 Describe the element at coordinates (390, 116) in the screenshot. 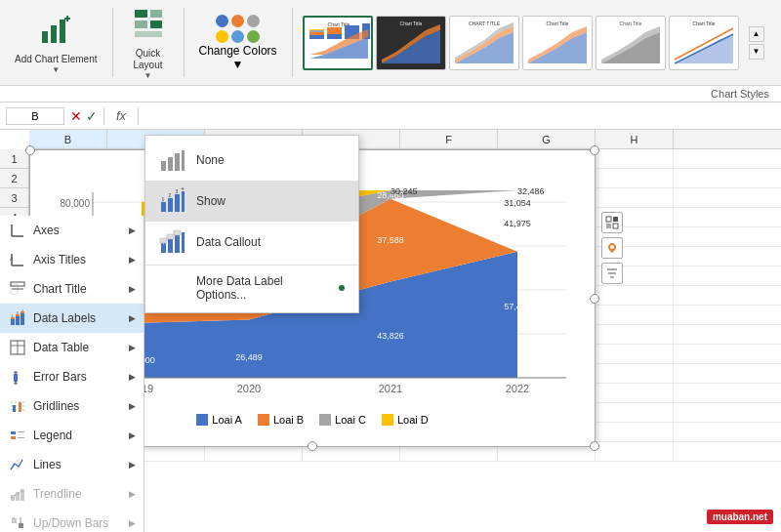

I see `formula-bar: ✕ ✓ fx` at that location.